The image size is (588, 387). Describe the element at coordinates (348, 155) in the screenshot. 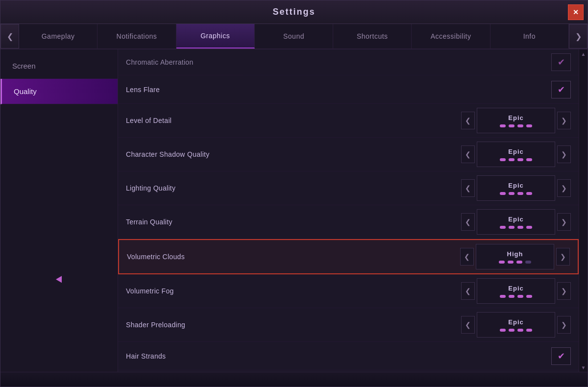

I see `setting-character-shadow-quality: Character Shadow Quality ❮ Epic` at that location.